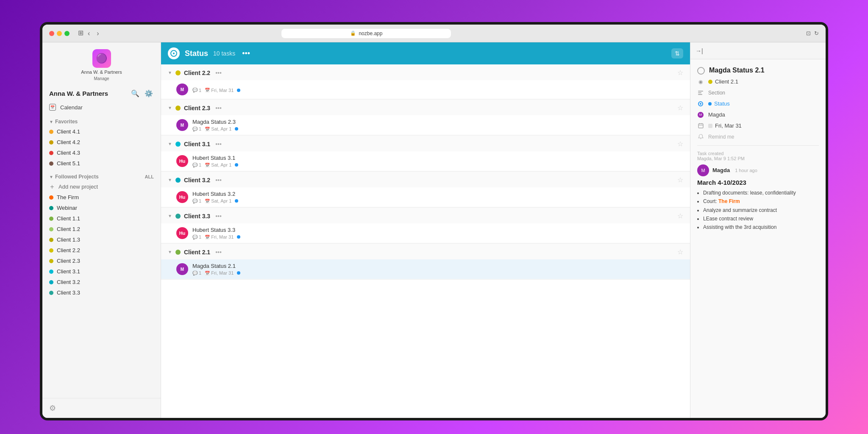 This screenshot has height=434, width=868. I want to click on project-label: Client 3.2, so click(69, 282).